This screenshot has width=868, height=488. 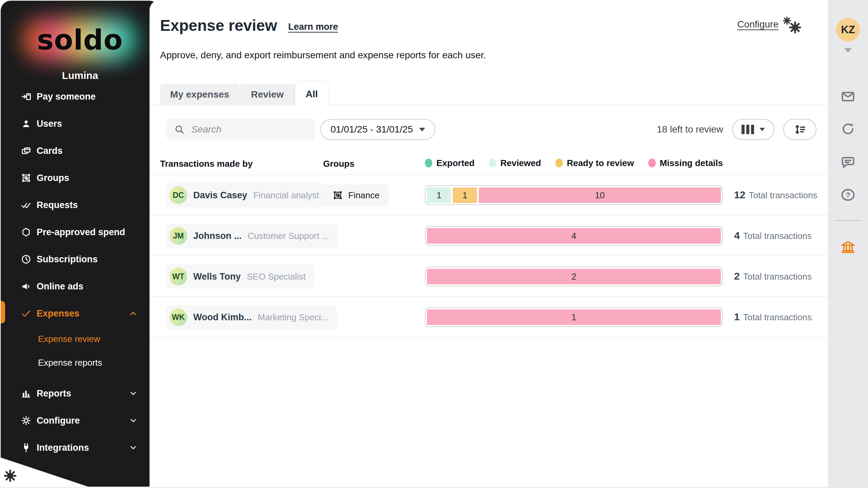 I want to click on status-bar: 2, so click(x=574, y=277).